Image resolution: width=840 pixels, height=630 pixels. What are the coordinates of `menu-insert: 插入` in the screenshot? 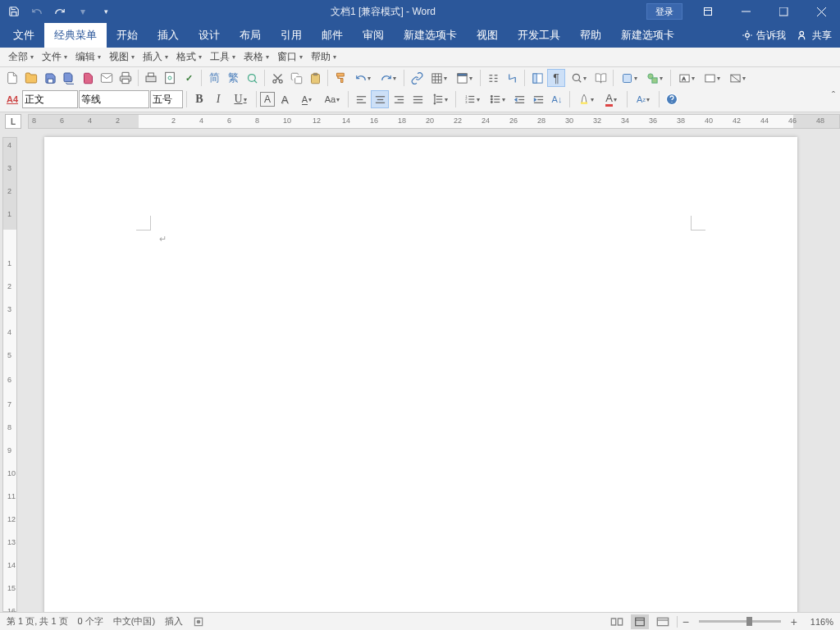 It's located at (156, 57).